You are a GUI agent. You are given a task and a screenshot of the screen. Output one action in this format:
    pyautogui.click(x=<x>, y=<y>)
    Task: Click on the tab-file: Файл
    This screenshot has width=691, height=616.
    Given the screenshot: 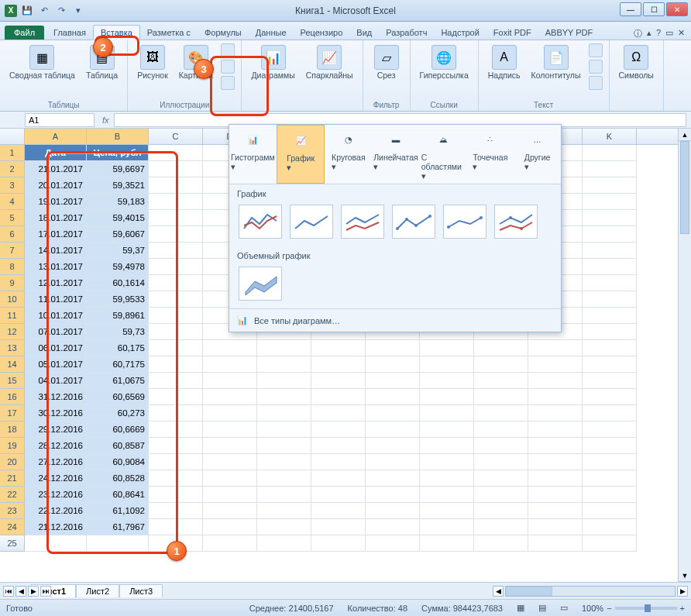 What is the action you would take?
    pyautogui.click(x=25, y=33)
    